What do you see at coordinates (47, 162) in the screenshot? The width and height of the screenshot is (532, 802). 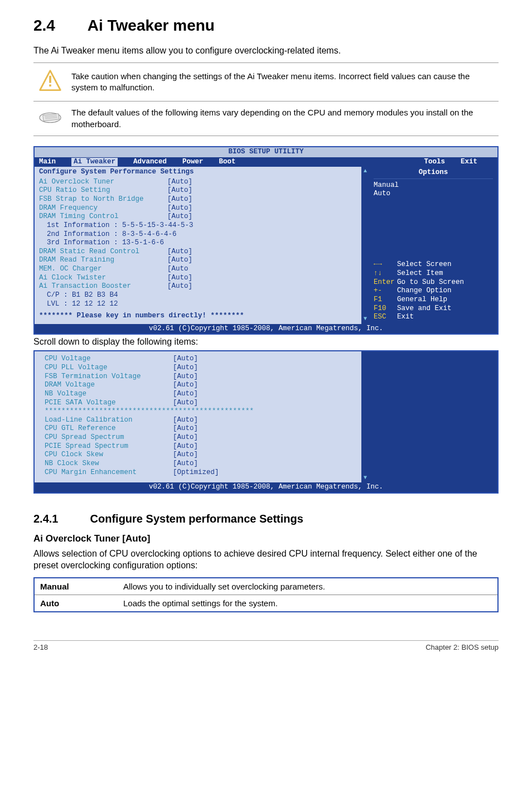 I see `menu-main: Main` at bounding box center [47, 162].